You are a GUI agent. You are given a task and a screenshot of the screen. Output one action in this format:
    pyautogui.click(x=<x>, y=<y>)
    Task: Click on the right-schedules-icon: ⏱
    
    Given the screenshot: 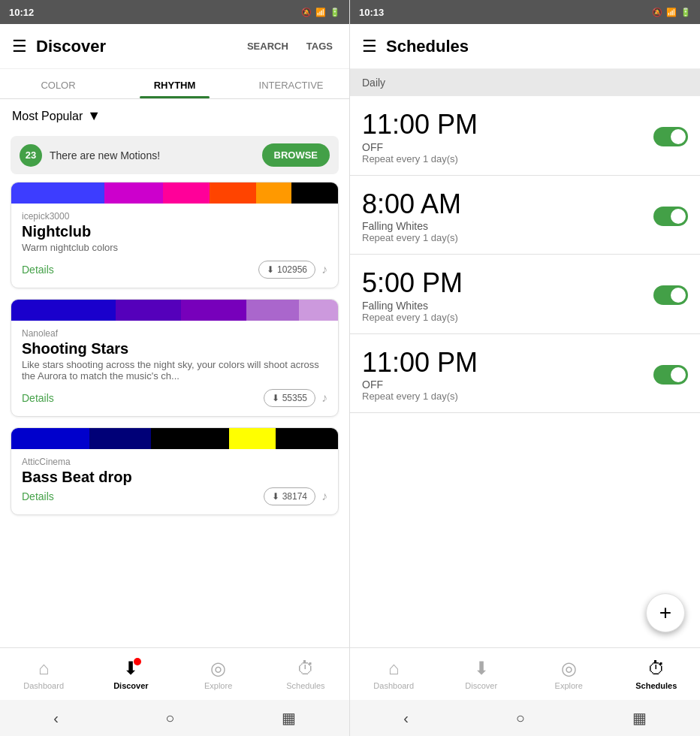 What is the action you would take?
    pyautogui.click(x=656, y=668)
    